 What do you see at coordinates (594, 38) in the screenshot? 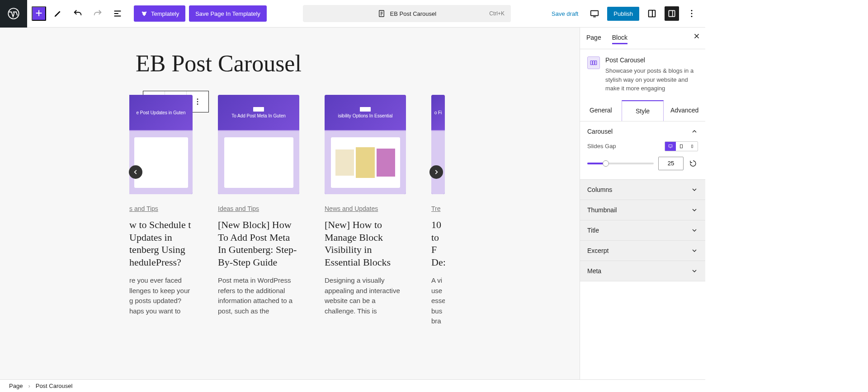
I see `tab-page: Page` at bounding box center [594, 38].